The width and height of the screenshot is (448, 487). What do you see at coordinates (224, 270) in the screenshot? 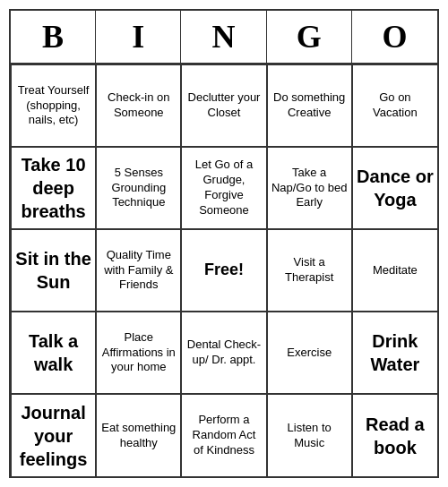
I see `bingo-cell-12: Free!` at bounding box center [224, 270].